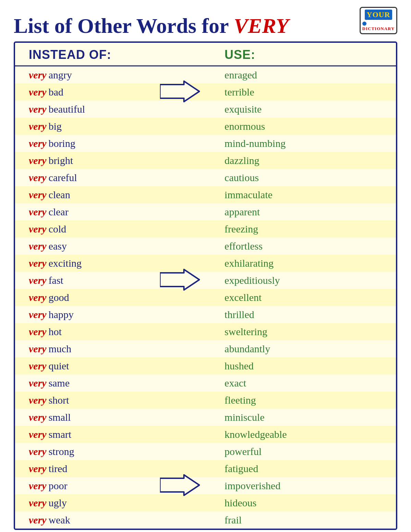  What do you see at coordinates (261, 26) in the screenshot?
I see `title-highlight: VERY` at bounding box center [261, 26].